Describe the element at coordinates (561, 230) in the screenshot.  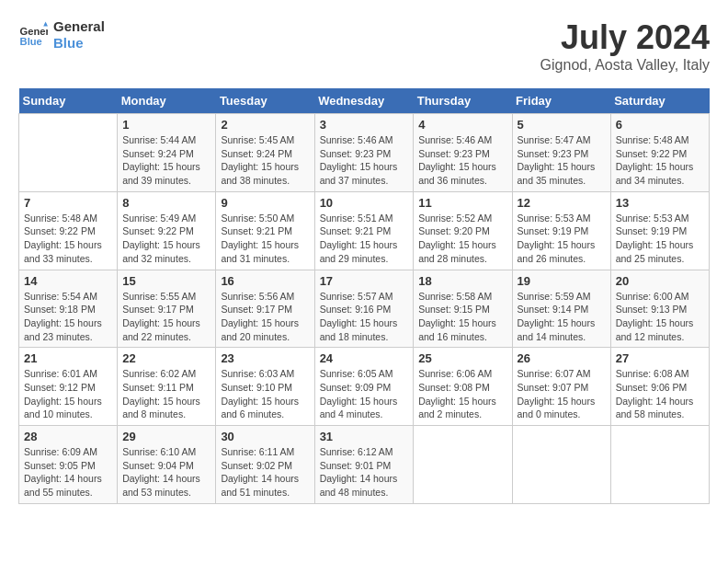
I see `calendar-cell: 12Sunrise: 5:53 AM Sunset: 9:19 PM Dayli…` at that location.